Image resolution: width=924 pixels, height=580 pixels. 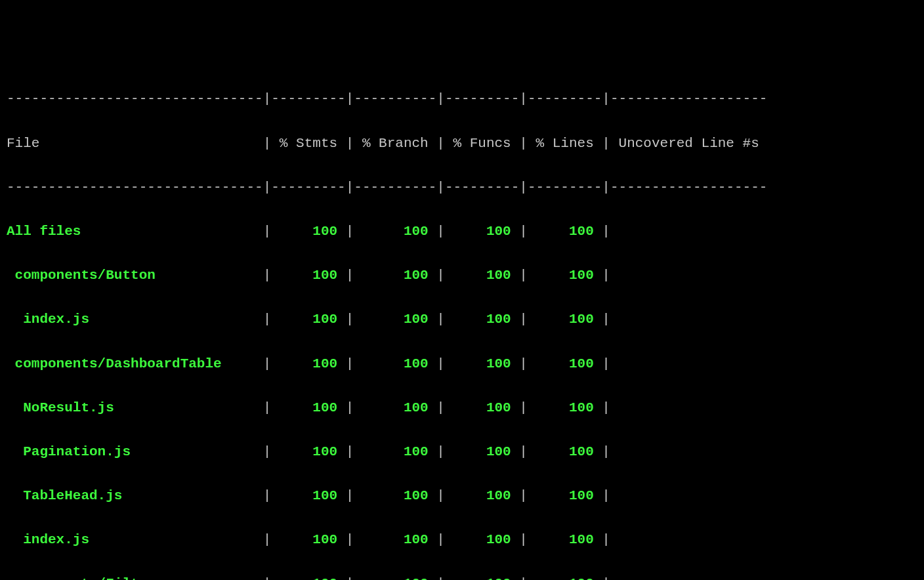 What do you see at coordinates (462, 496) in the screenshot?
I see `coverage-row: TableHead.js | 100 | 100 | 100 | 100 |` at bounding box center [462, 496].